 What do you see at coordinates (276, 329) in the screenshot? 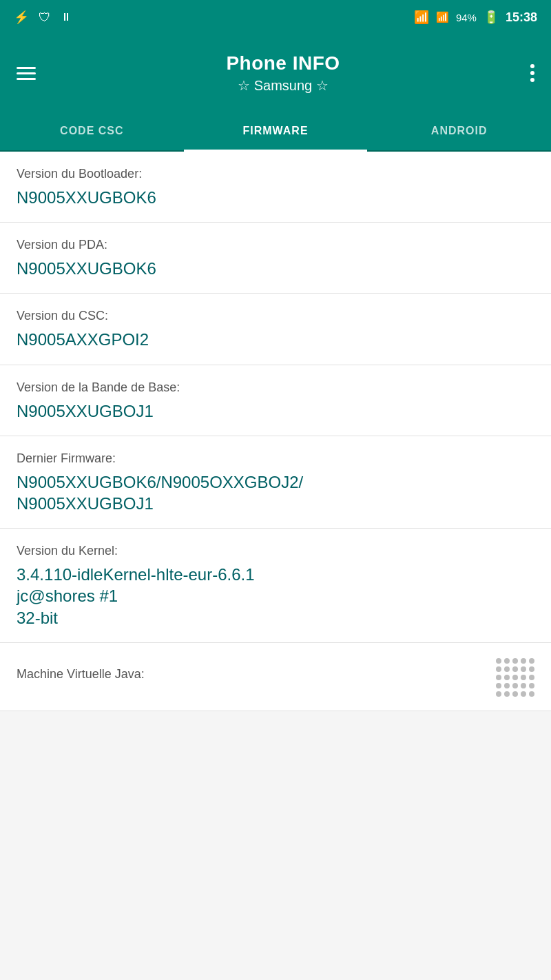
I see `csc-row: Version du CSC: N9005AXXGPOI2` at bounding box center [276, 329].